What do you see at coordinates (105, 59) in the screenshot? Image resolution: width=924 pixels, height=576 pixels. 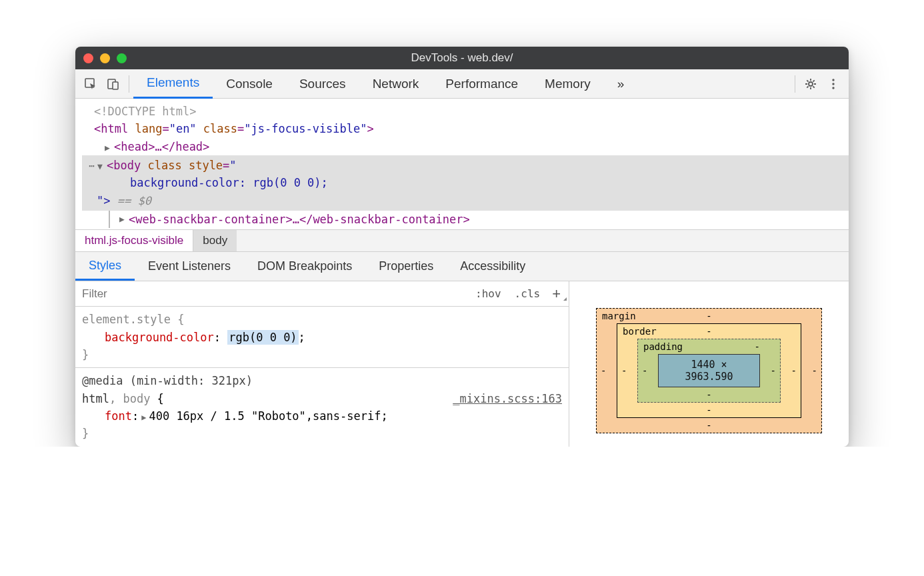 I see `traffic-lights` at bounding box center [105, 59].